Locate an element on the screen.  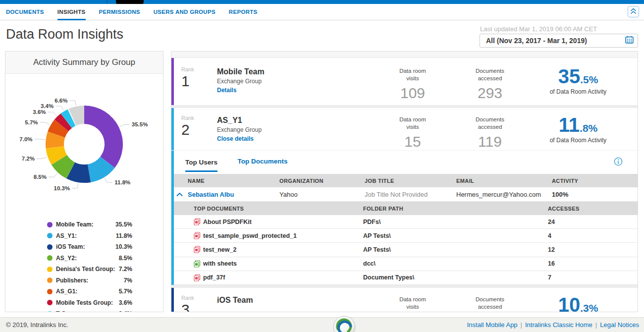
document-folder-path: AP Tests\ is located at coordinates (456, 250).